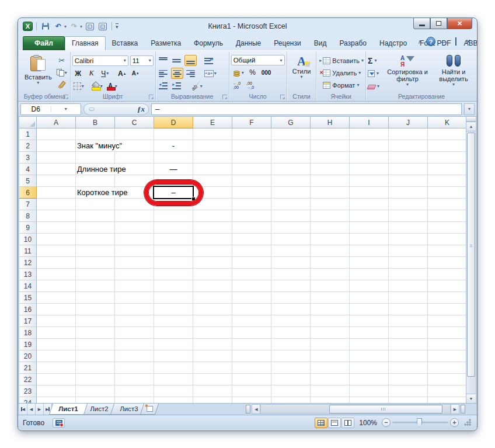  Describe the element at coordinates (212, 356) in the screenshot. I see `cell-E20` at that location.